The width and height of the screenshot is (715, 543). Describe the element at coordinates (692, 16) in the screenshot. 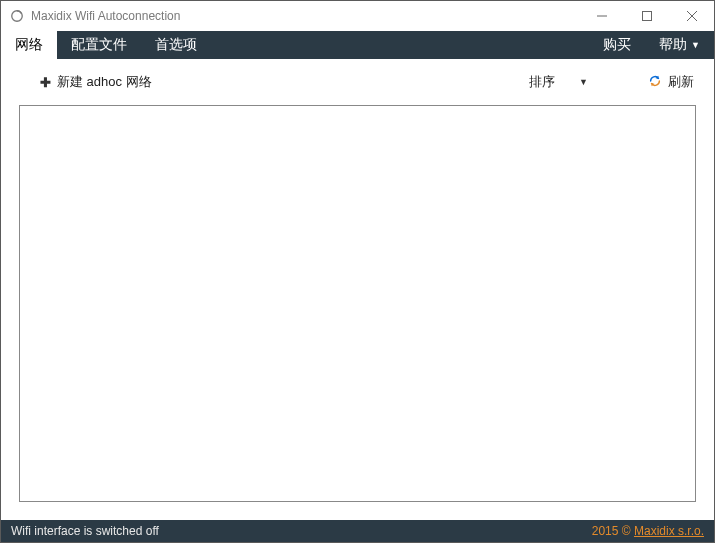

I see `close-button` at that location.